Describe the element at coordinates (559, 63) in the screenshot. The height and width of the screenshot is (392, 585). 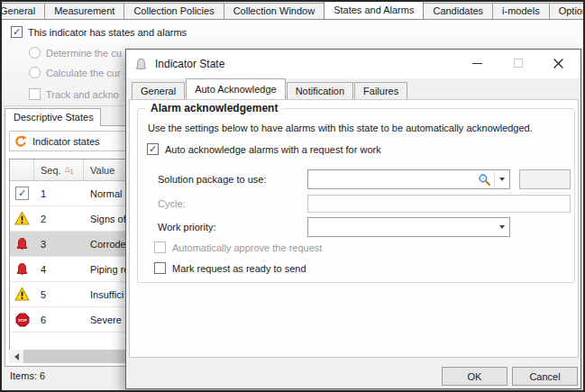
I see `close-icon` at that location.